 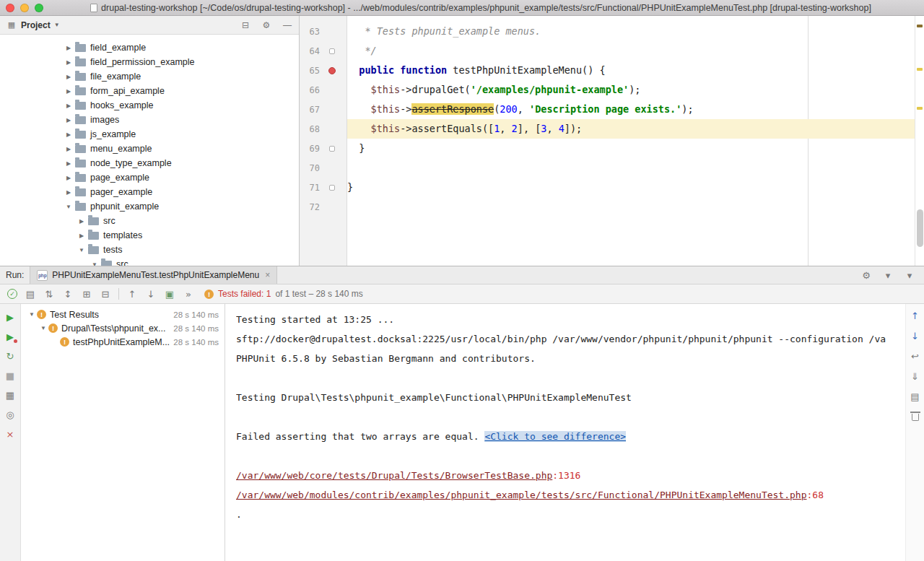 What do you see at coordinates (149, 120) in the screenshot?
I see `project-tree-item: ▶images` at bounding box center [149, 120].